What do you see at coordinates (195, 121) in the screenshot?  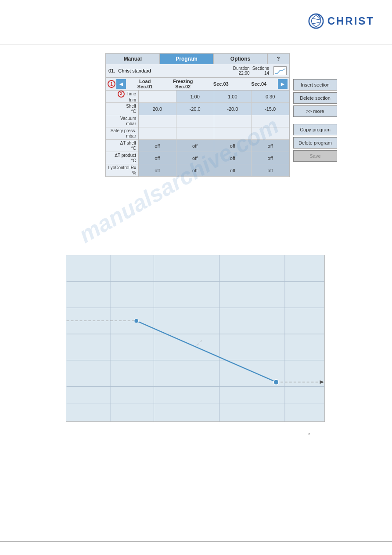 I see `sec02-vacuum` at bounding box center [195, 121].